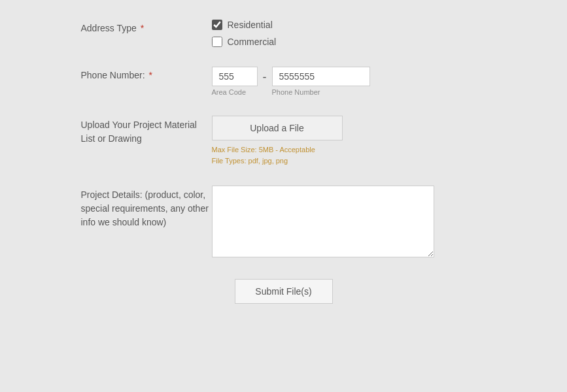  What do you see at coordinates (321, 76) in the screenshot?
I see `phone-number-input` at bounding box center [321, 76].